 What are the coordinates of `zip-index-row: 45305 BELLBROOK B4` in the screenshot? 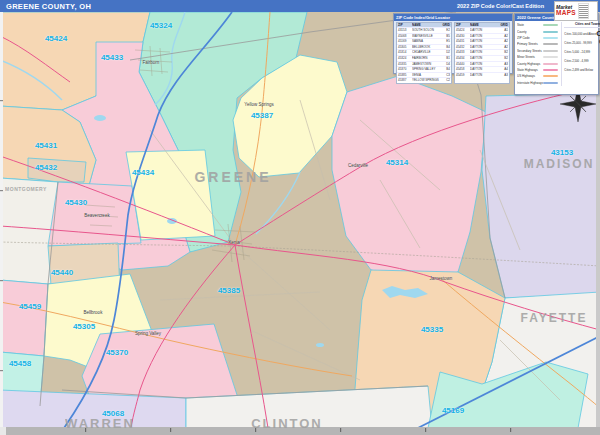 It's located at (424, 47).